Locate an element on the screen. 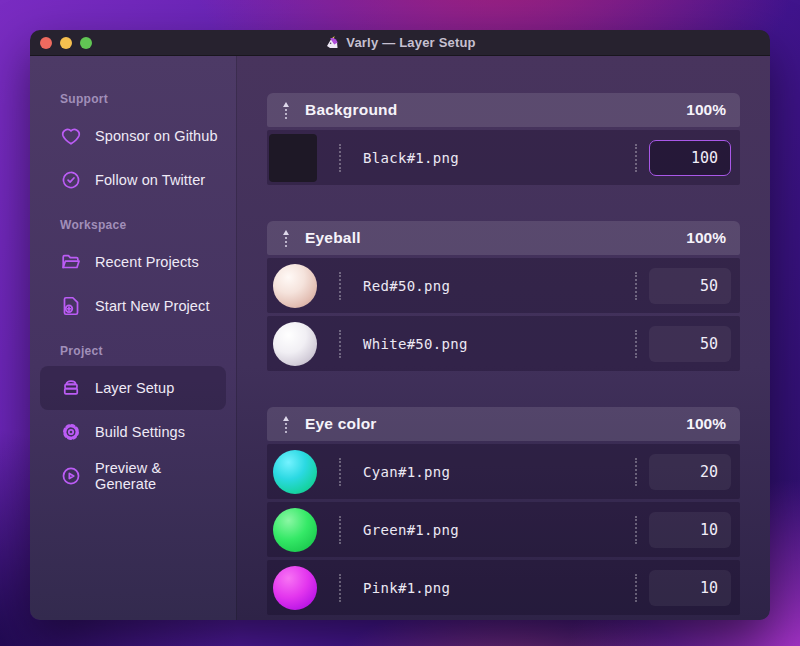  sidebar-section-support: SupportSponsor on GithubFollow on Twitte… is located at coordinates (133, 147).